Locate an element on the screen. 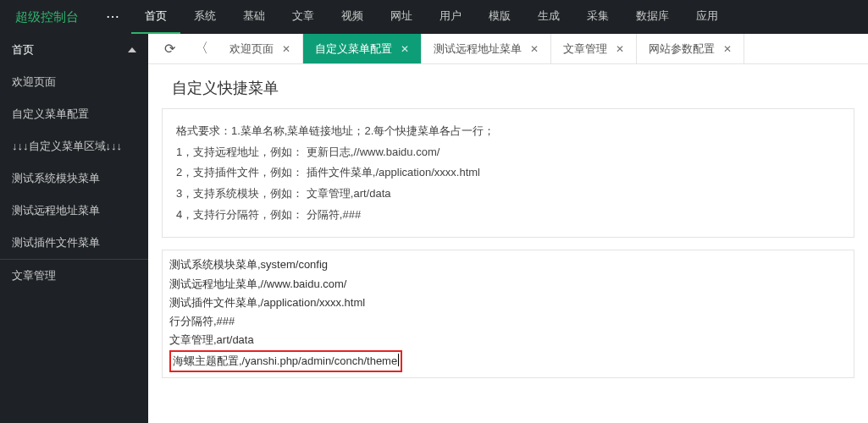 The image size is (868, 423). help-line: 4，支持行分隔符，例如： 分隔符,### is located at coordinates (508, 215).